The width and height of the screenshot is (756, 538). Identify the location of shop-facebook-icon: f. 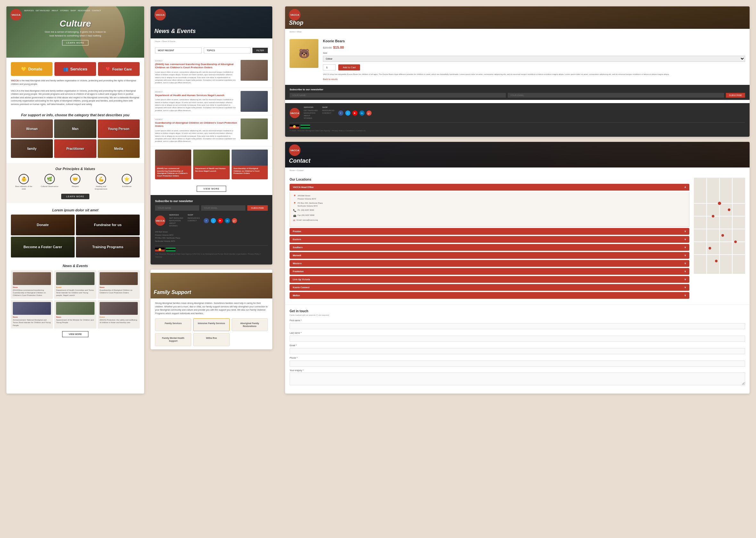
(341, 113).